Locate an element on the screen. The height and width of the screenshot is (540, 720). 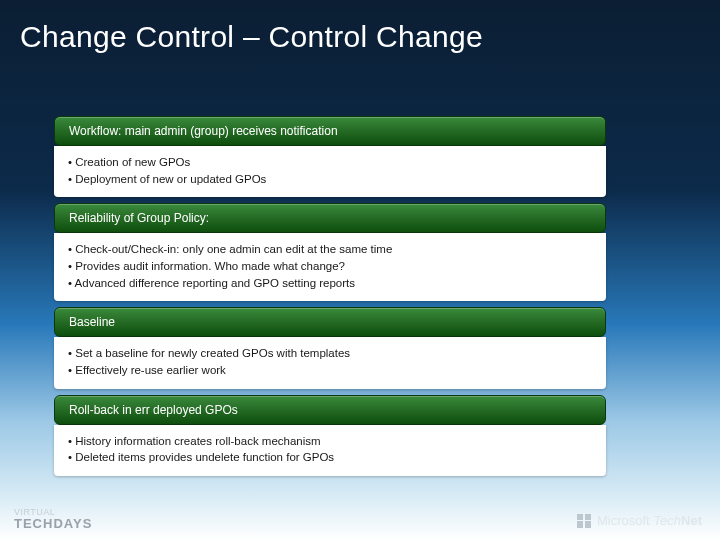
section-2: Reliability of Group Policy: Check-out/C… is located at coordinates (330, 252).